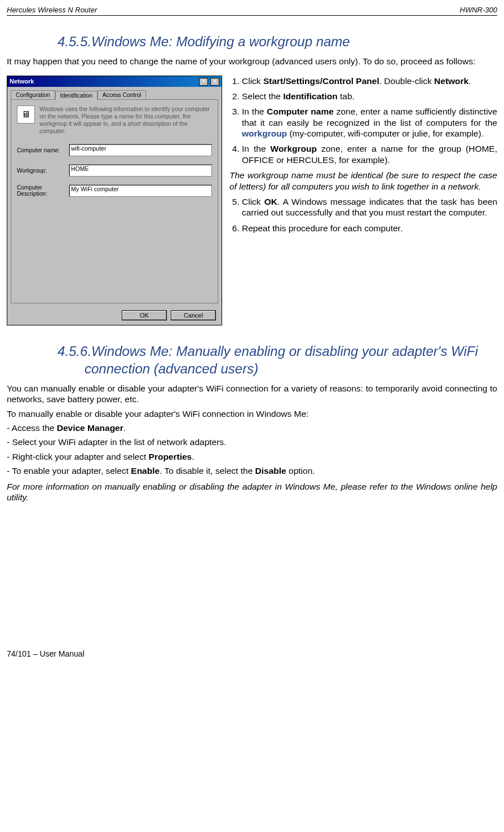 The height and width of the screenshot is (832, 504). What do you see at coordinates (252, 457) in the screenshot?
I see `line-properties: - Right-click your adapter and select Pr…` at bounding box center [252, 457].